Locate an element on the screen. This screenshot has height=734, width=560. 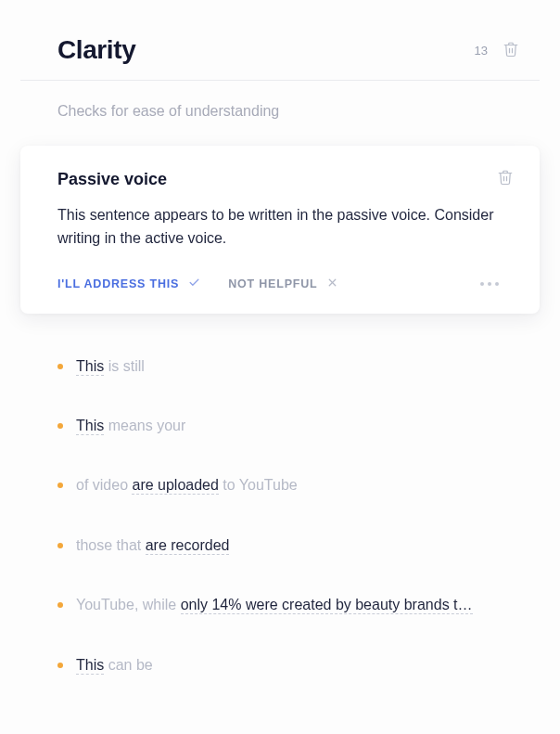
list-item: This can be is located at coordinates (280, 665).